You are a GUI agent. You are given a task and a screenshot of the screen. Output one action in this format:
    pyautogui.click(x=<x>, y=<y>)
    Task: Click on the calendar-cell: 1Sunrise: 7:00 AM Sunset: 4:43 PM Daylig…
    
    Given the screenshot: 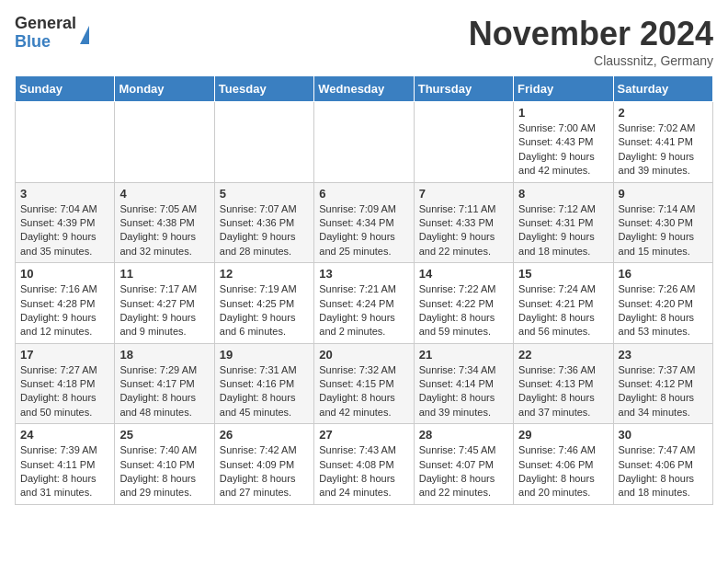 What is the action you would take?
    pyautogui.click(x=563, y=143)
    